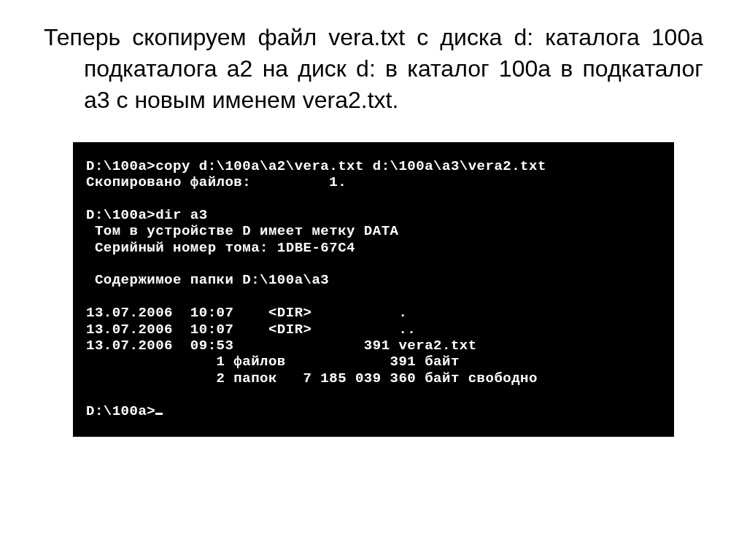 The image size is (747, 560). What do you see at coordinates (220, 248) in the screenshot?
I see `output-line: Серийный номер тома: 1DBE-67C4` at bounding box center [220, 248].